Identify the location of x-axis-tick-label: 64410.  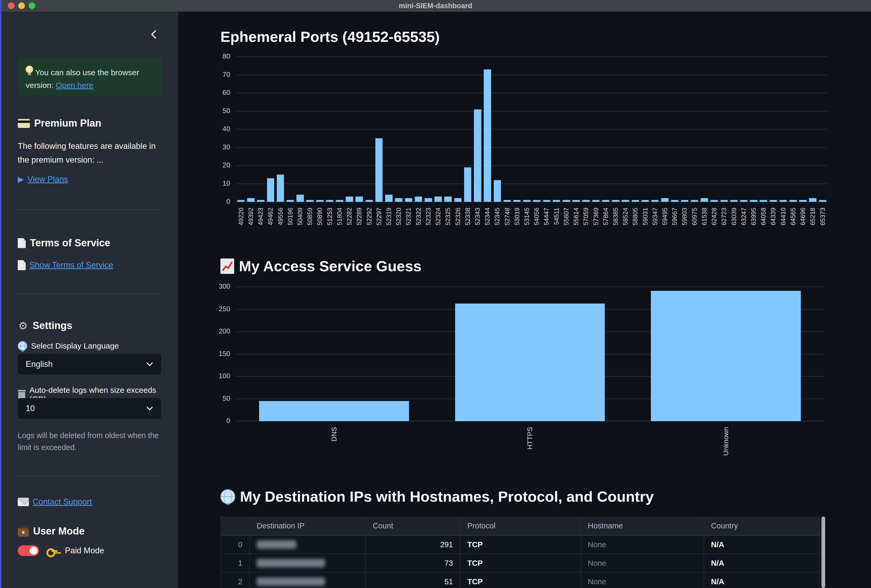
(783, 217).